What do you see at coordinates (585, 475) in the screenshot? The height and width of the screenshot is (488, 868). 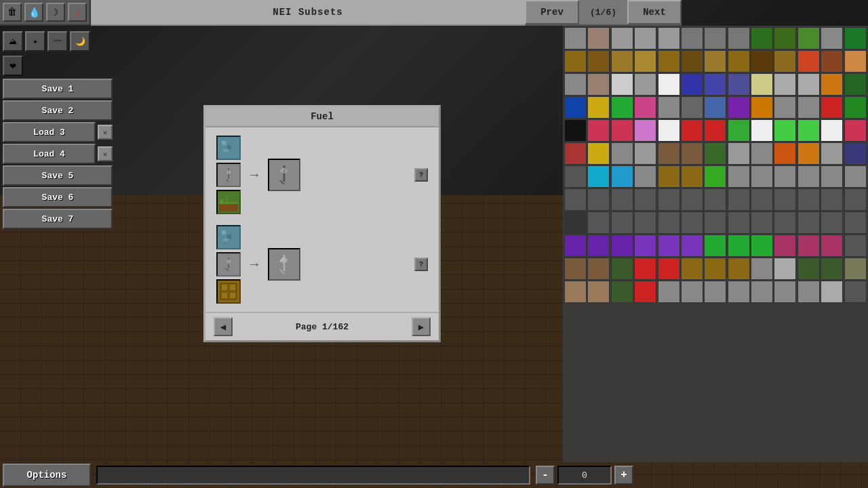 I see `amount-field` at bounding box center [585, 475].